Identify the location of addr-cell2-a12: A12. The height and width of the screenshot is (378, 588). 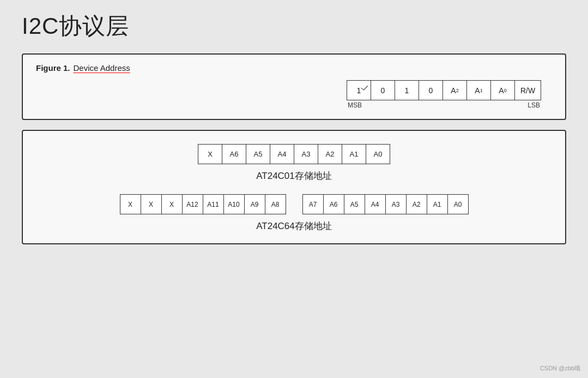
(193, 205).